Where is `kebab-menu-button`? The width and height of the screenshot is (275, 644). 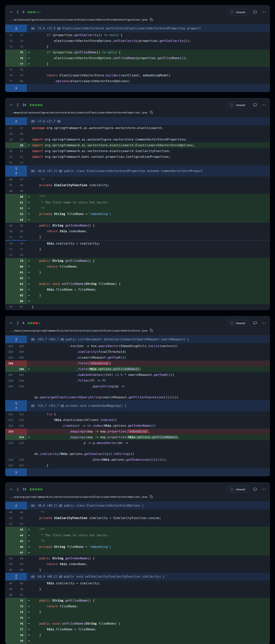
kebab-menu-button is located at coordinates (264, 323).